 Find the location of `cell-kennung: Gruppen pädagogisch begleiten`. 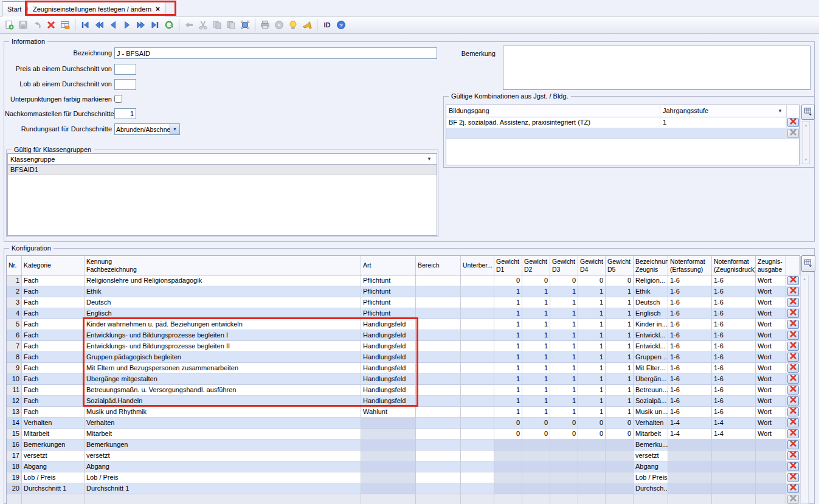

cell-kennung: Gruppen pädagogisch begleiten is located at coordinates (223, 357).